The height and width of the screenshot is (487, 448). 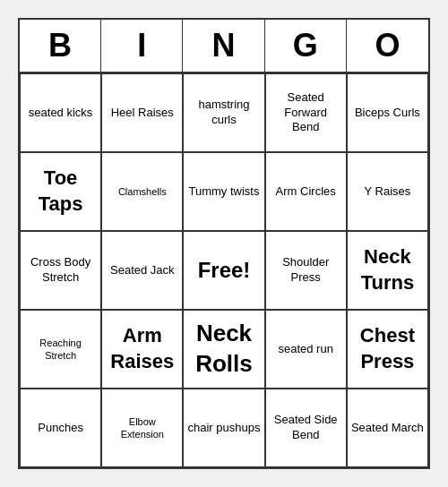 I want to click on bingo-cell-r0-c1: Heel Raises, so click(x=142, y=113).